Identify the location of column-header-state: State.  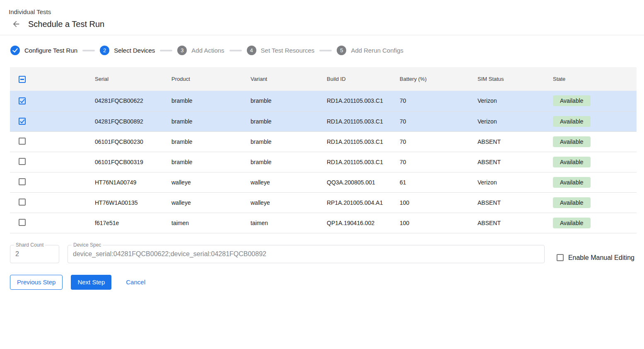
(595, 79).